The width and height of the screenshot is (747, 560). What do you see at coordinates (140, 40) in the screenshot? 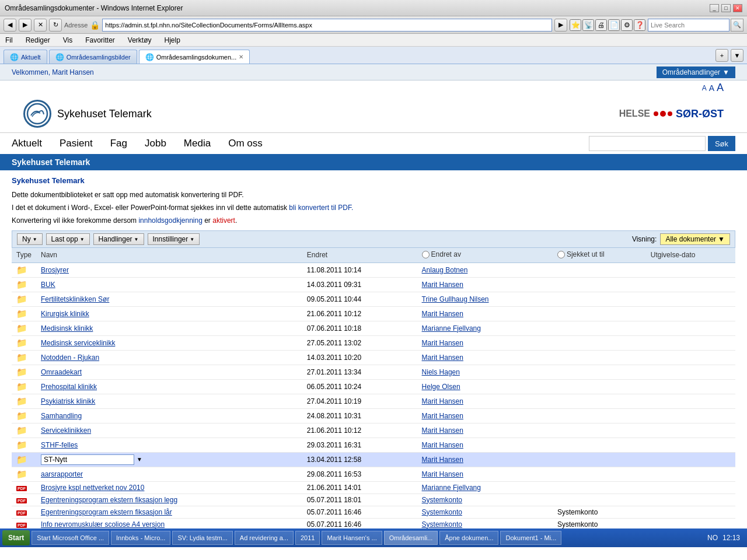
I see `menu-verktoy: Verktøy` at bounding box center [140, 40].